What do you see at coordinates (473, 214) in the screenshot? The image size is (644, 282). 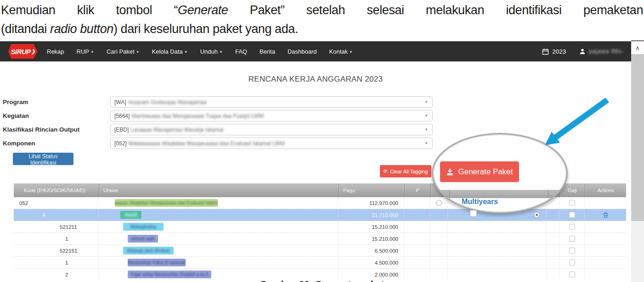 I see `multiyears-checkbox-magnified` at bounding box center [473, 214].